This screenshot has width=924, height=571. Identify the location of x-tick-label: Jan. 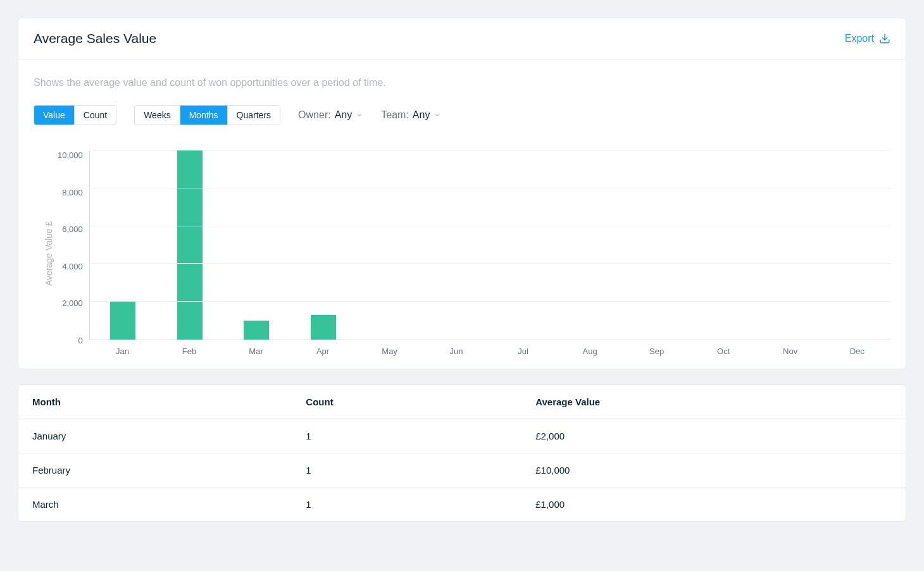
(123, 352).